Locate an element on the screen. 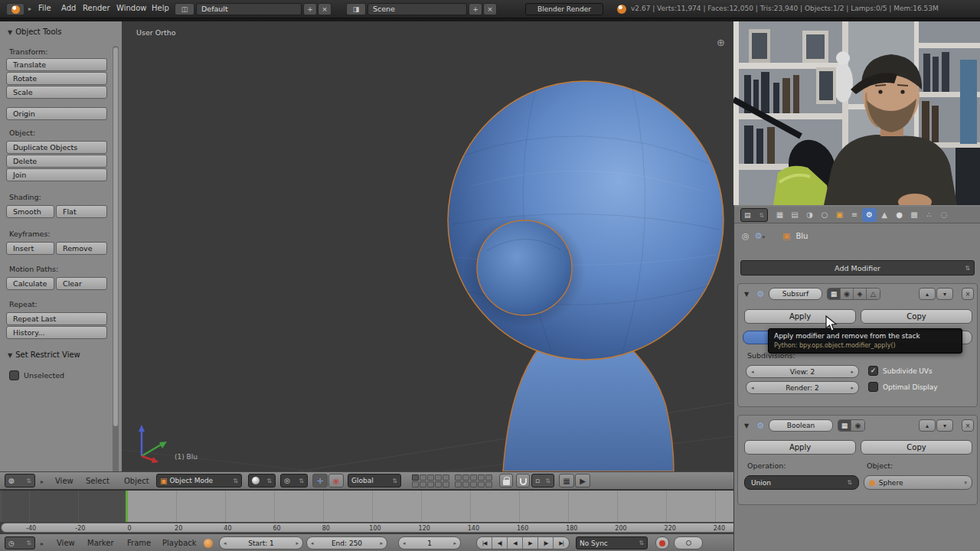 This screenshot has width=980, height=551. add-modifier-select: Add Modifier⇅ is located at coordinates (858, 268).